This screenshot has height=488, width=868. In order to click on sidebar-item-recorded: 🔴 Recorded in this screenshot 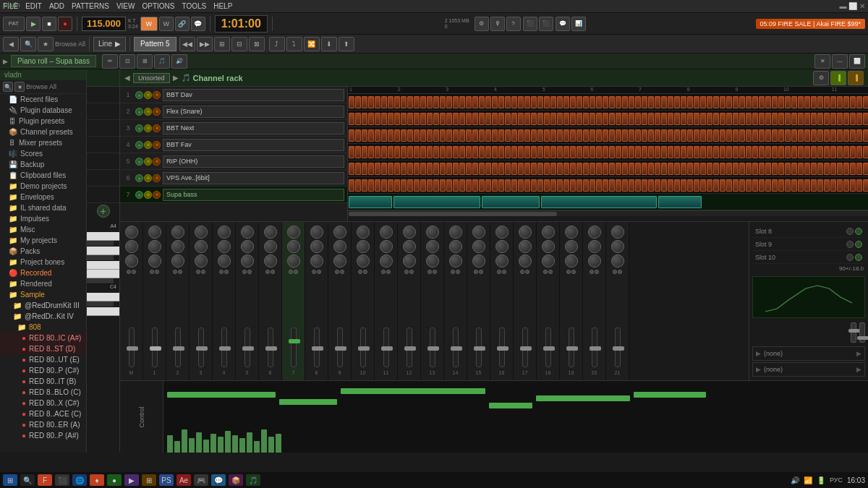, I will do `click(43, 273)`.